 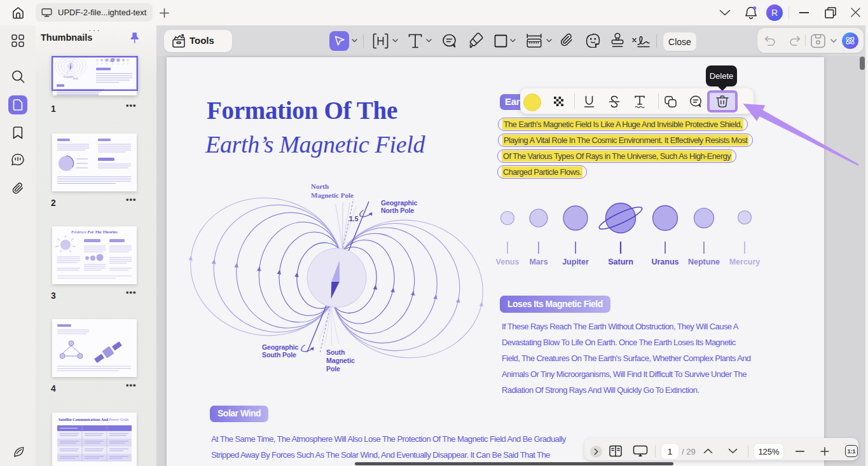 What do you see at coordinates (704, 262) in the screenshot?
I see `svg-text: Neptune` at bounding box center [704, 262].